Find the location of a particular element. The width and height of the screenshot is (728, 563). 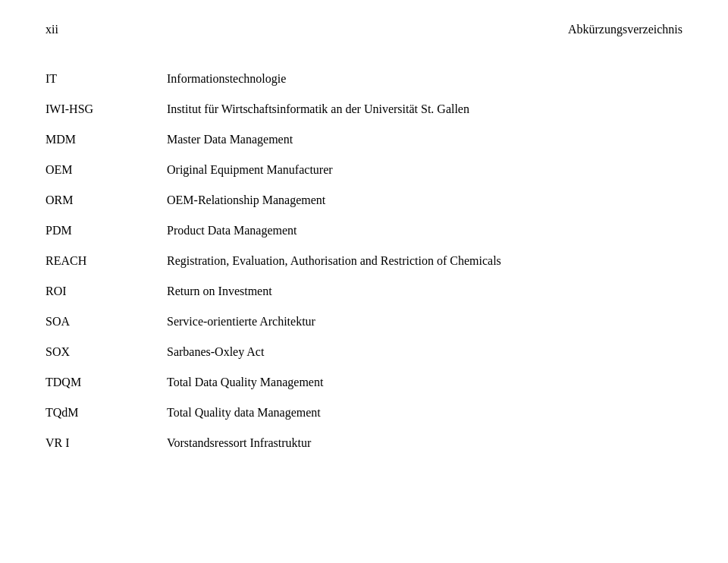

definition-cell: Product Data Management is located at coordinates (425, 231).